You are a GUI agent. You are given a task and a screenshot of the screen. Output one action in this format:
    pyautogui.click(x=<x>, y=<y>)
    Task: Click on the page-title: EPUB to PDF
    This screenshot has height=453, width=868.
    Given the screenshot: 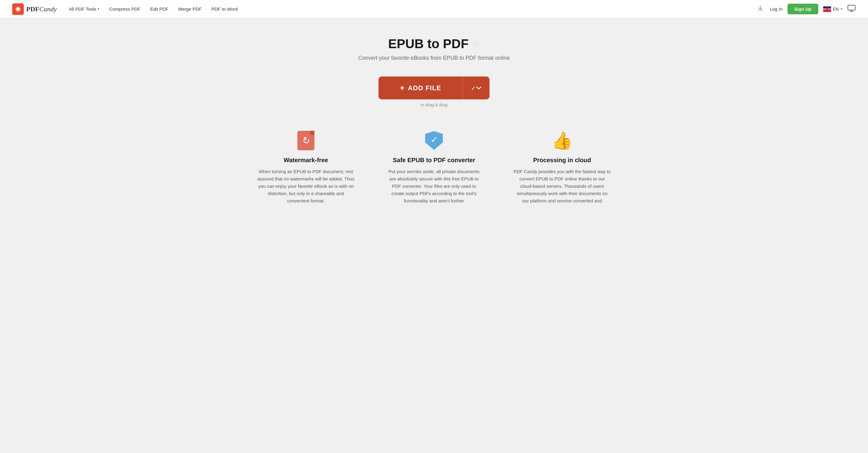 What is the action you would take?
    pyautogui.click(x=429, y=44)
    